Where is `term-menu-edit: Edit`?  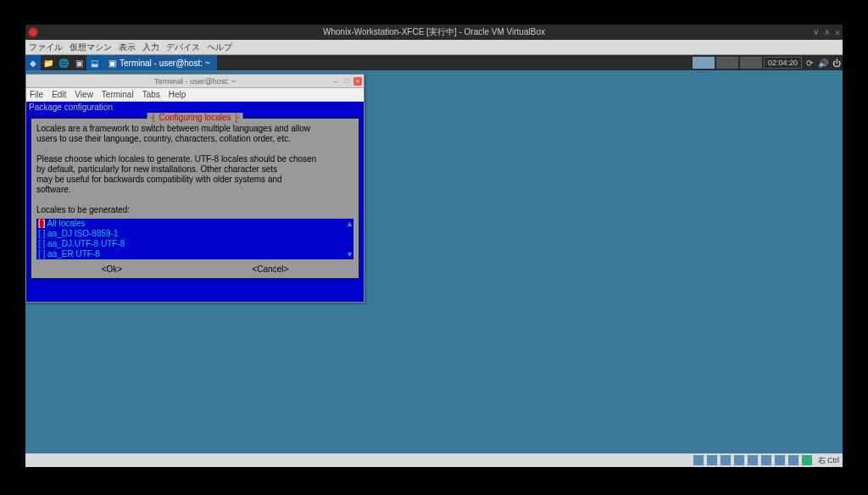 term-menu-edit: Edit is located at coordinates (59, 95).